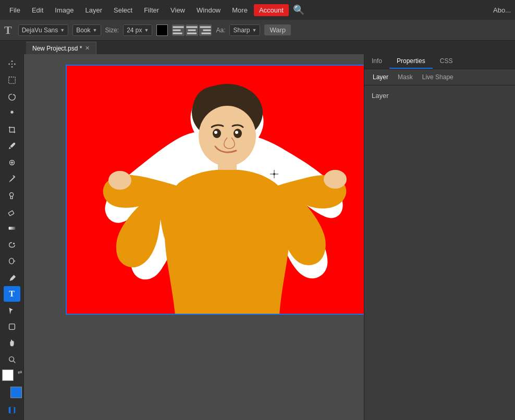 Image resolution: width=515 pixels, height=420 pixels. Describe the element at coordinates (8, 30) in the screenshot. I see `text-tool-indicator: T` at that location.